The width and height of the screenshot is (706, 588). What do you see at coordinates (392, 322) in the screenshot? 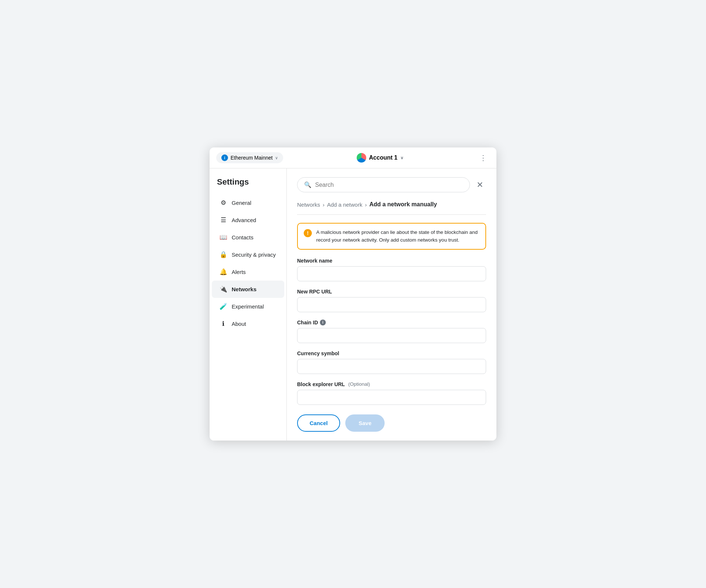
I see `chain-id-label: Chain ID i` at bounding box center [392, 322].